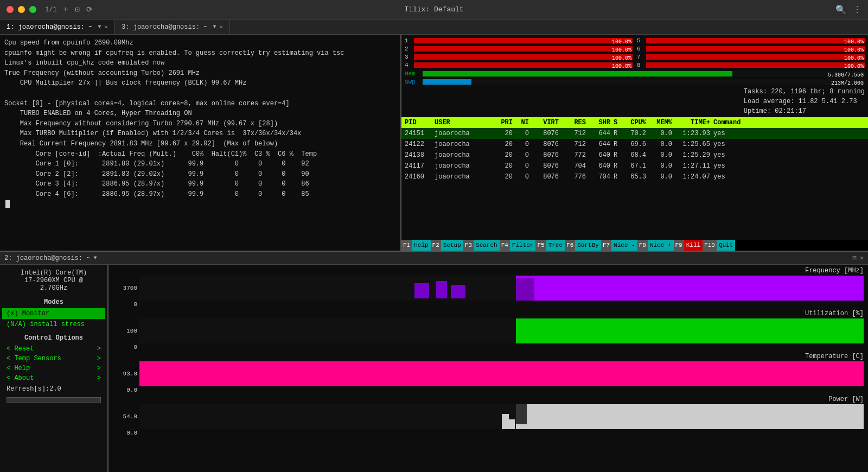  Describe the element at coordinates (215, 27) in the screenshot. I see `tab-dropdown-3: ▼` at that location.